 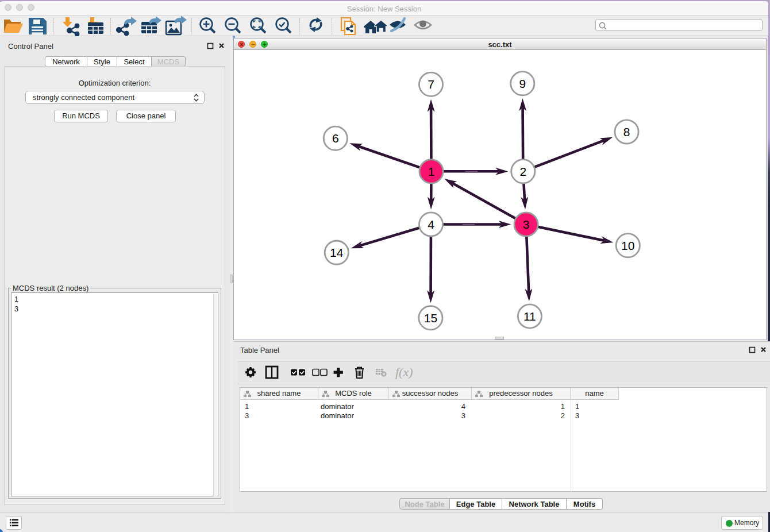 What do you see at coordinates (405, 372) in the screenshot?
I see `svg-text: f(x)` at bounding box center [405, 372].